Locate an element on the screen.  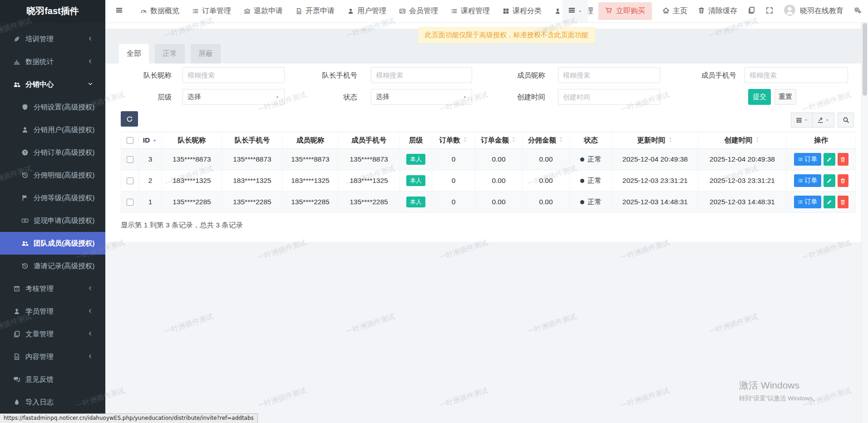
sidebar-toggle-button is located at coordinates (119, 11).